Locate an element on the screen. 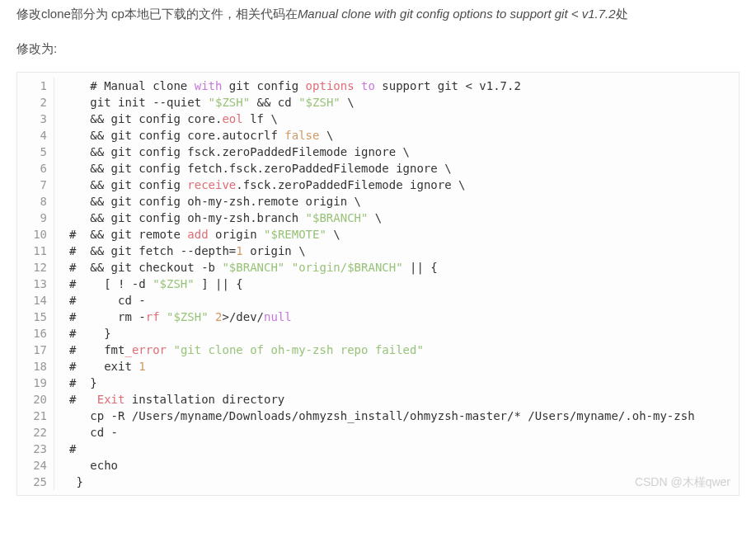  line-content: # fmt_error "git clone of oh-my-zsh repo… is located at coordinates (239, 350).